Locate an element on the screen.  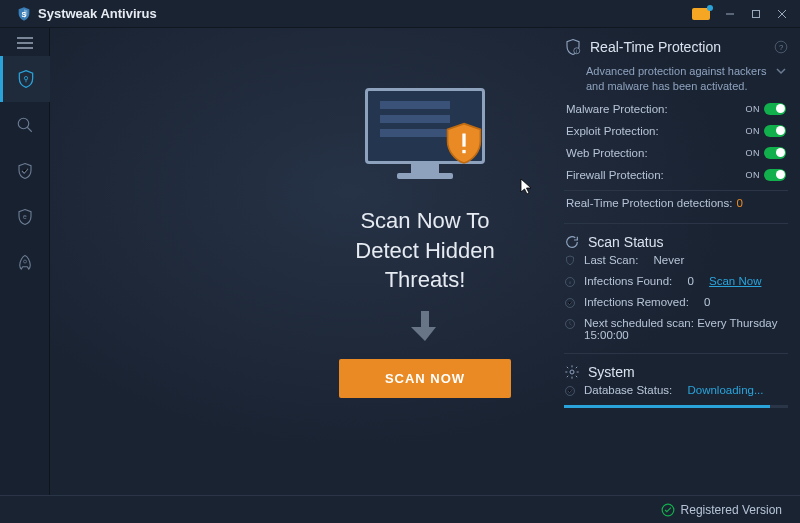
scan-status-section: Scan Status Last Scan: Never Infections … is located at coordinates (676, 288).